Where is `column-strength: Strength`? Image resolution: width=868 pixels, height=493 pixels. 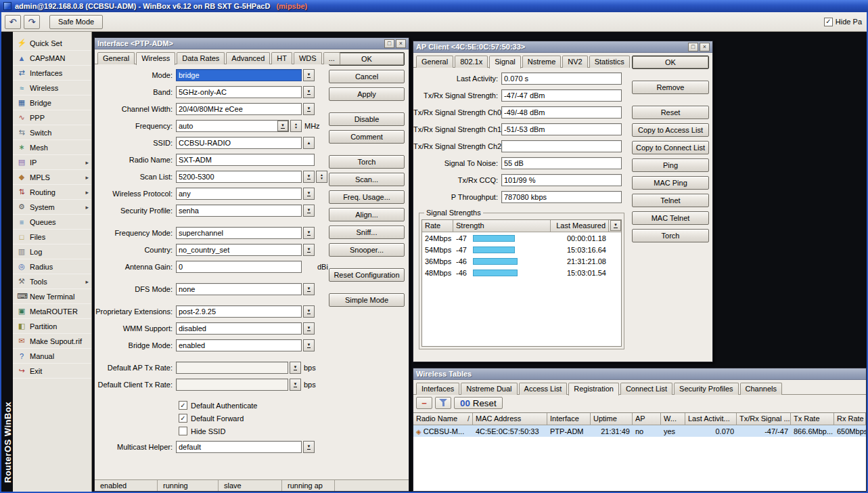
column-strength: Strength is located at coordinates (502, 226).